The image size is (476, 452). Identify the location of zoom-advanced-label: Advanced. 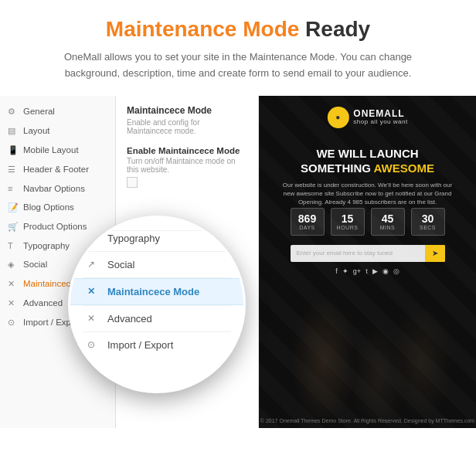
(130, 318).